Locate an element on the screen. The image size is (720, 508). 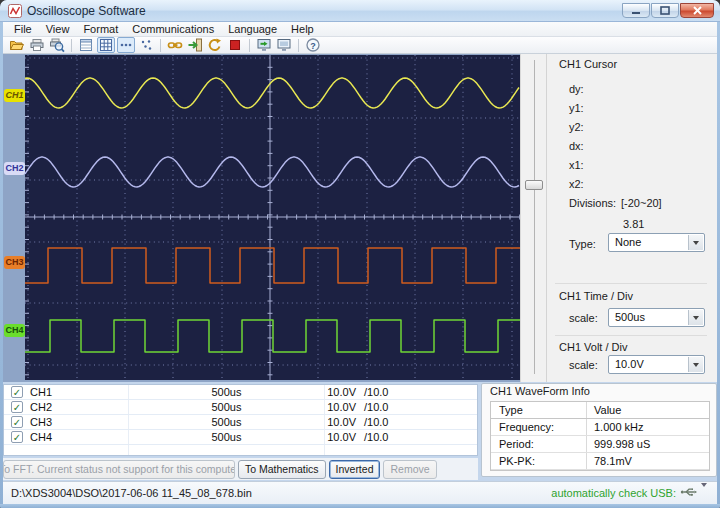
toolbar: ? is located at coordinates (360, 46).